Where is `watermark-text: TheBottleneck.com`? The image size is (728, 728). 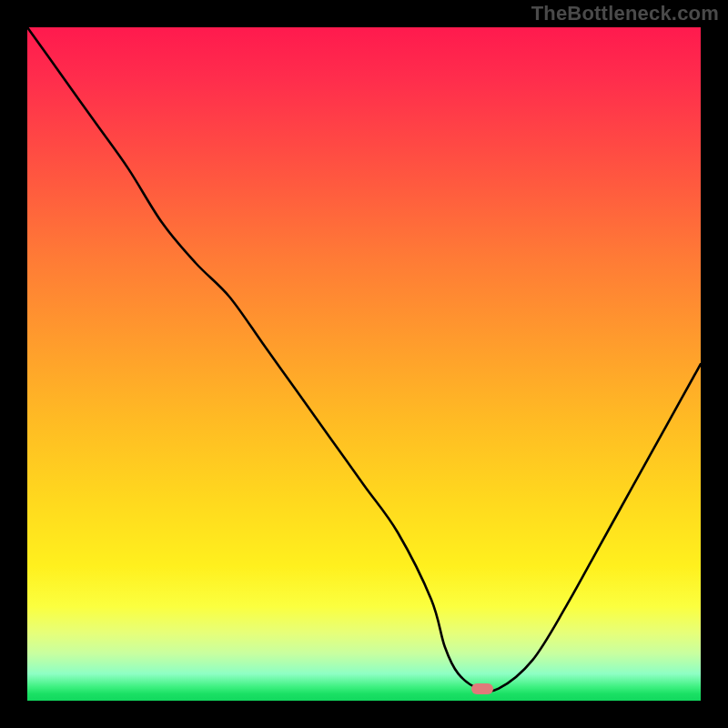
watermark-text: TheBottleneck.com is located at coordinates (625, 14).